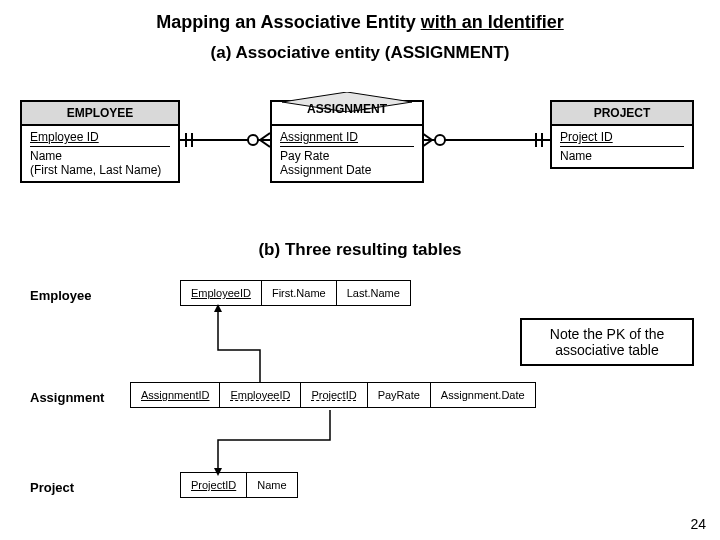 This screenshot has width=720, height=540. Describe the element at coordinates (224, 140) in the screenshot. I see `connector-emp-assign` at that location.